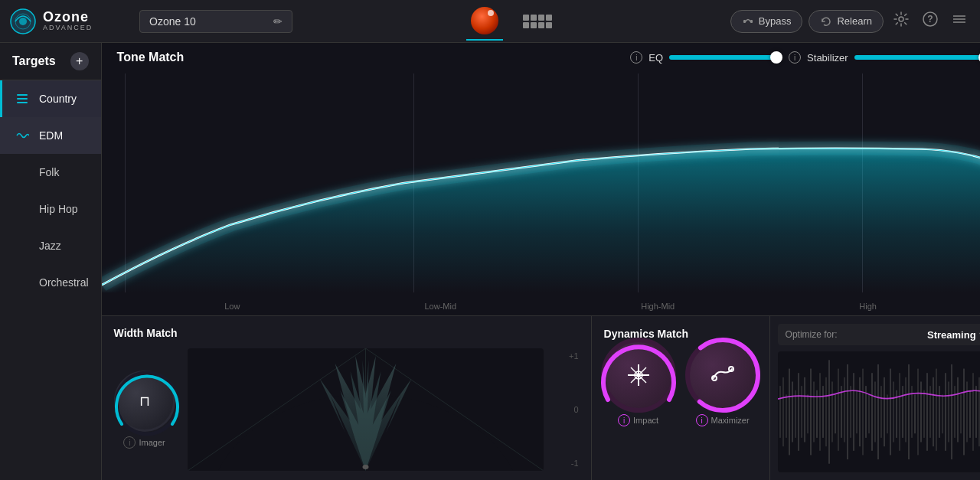 The width and height of the screenshot is (980, 480). What do you see at coordinates (730, 420) in the screenshot?
I see `maximizer-label-text: Maximizer` at bounding box center [730, 420].